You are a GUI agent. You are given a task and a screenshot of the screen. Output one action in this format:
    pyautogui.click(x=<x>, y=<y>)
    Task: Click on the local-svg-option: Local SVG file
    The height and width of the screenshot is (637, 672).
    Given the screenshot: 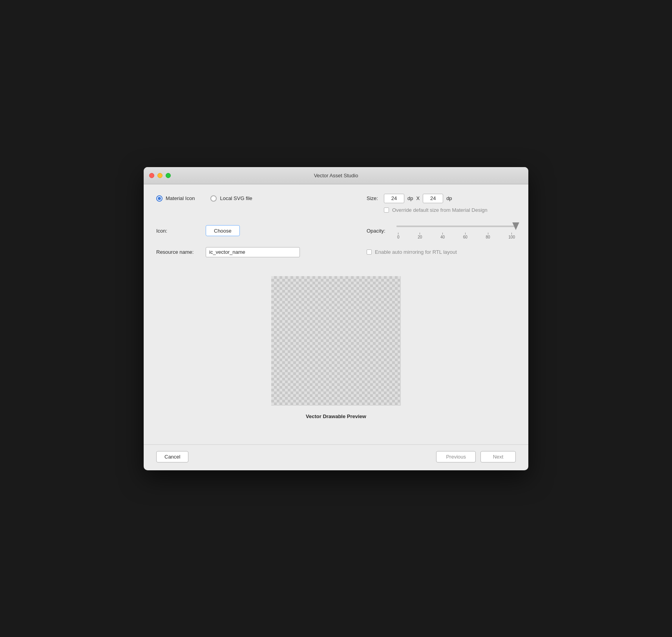 What is the action you would take?
    pyautogui.click(x=231, y=198)
    